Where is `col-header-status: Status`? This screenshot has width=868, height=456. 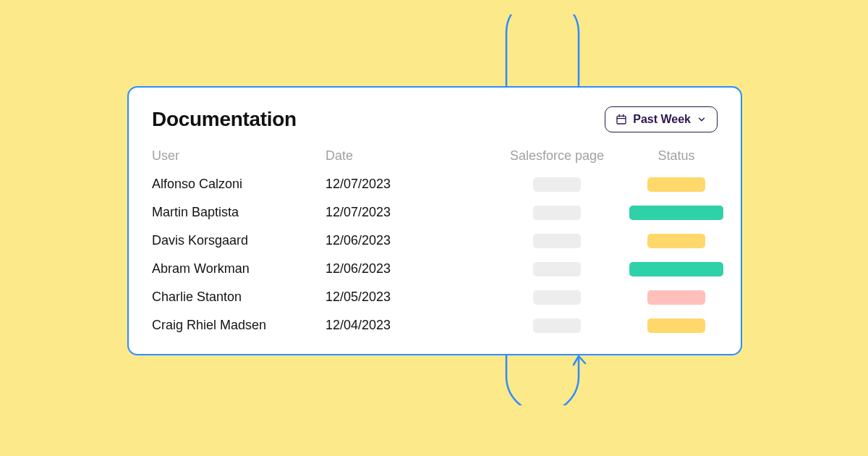 col-header-status: Status is located at coordinates (676, 156).